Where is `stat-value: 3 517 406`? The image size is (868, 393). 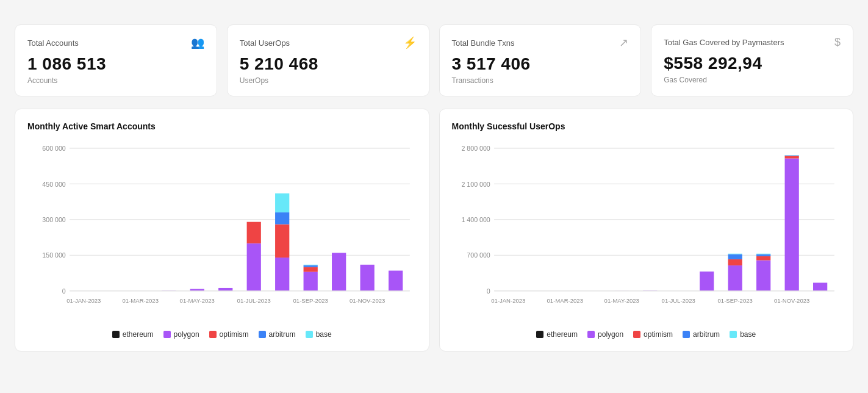
stat-value: 3 517 406 is located at coordinates (540, 64).